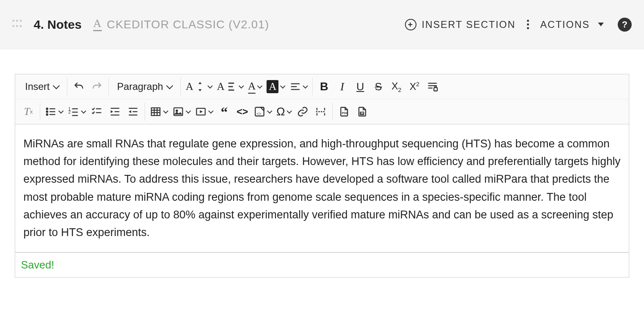 This screenshot has width=644, height=312. I want to click on caret-down-icon, so click(601, 25).